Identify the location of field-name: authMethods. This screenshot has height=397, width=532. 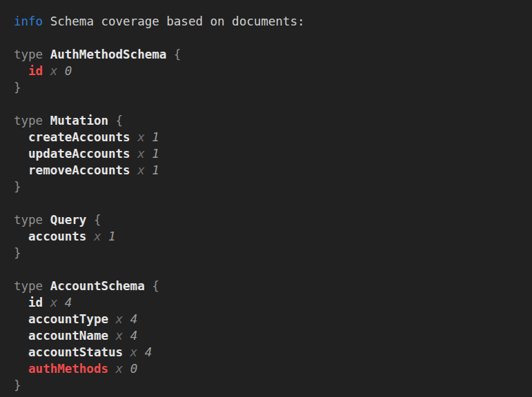
(68, 369).